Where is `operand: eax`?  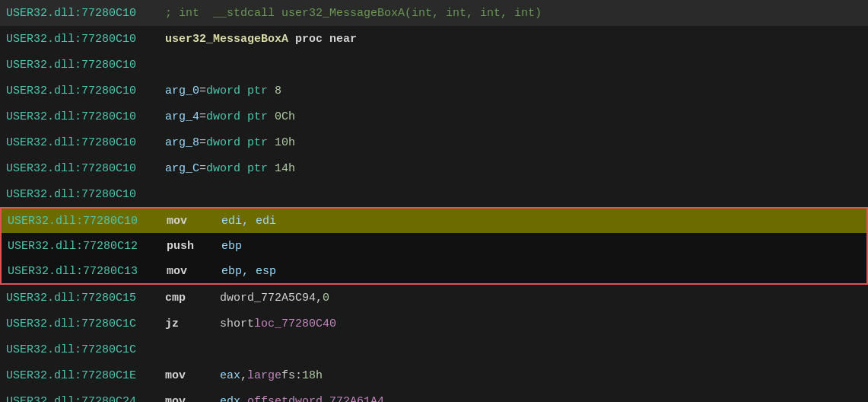 operand: eax is located at coordinates (230, 376).